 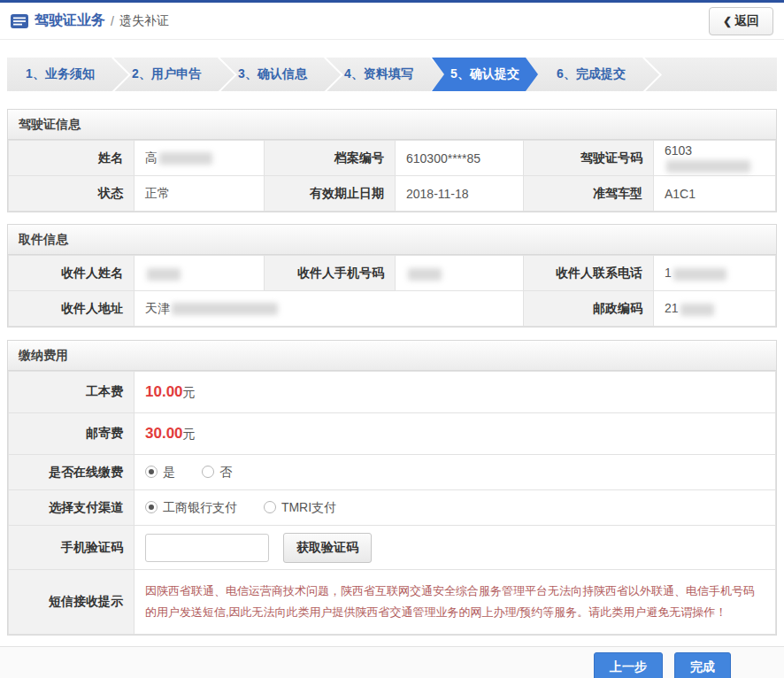 I want to click on redacted-address, so click(x=225, y=309).